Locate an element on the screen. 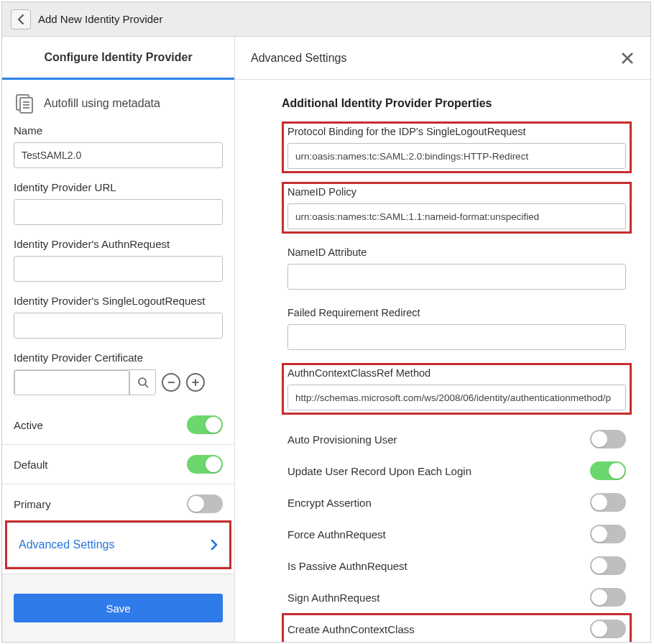 The image size is (654, 644). advanced-settings-highlight: Advanced Settings is located at coordinates (118, 545).